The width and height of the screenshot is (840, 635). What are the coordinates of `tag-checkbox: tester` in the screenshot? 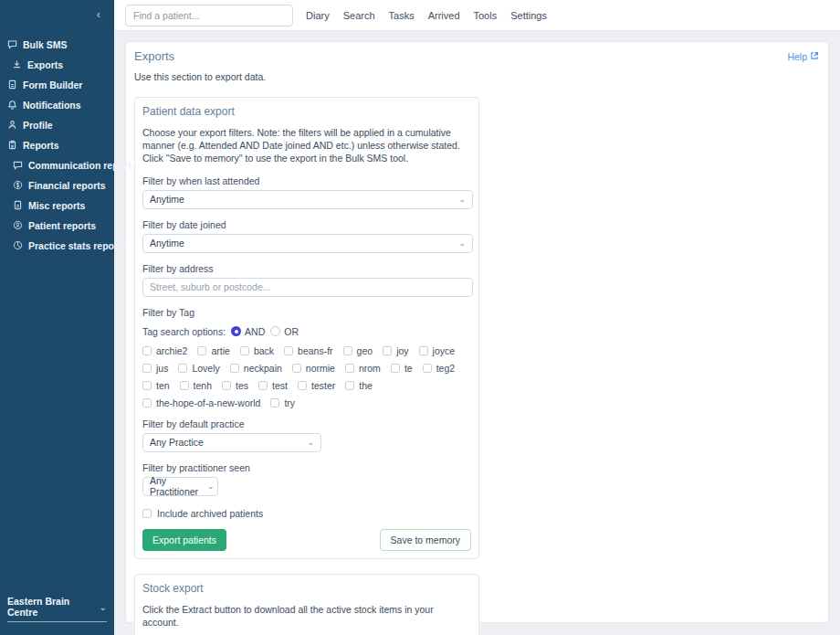 It's located at (316, 386).